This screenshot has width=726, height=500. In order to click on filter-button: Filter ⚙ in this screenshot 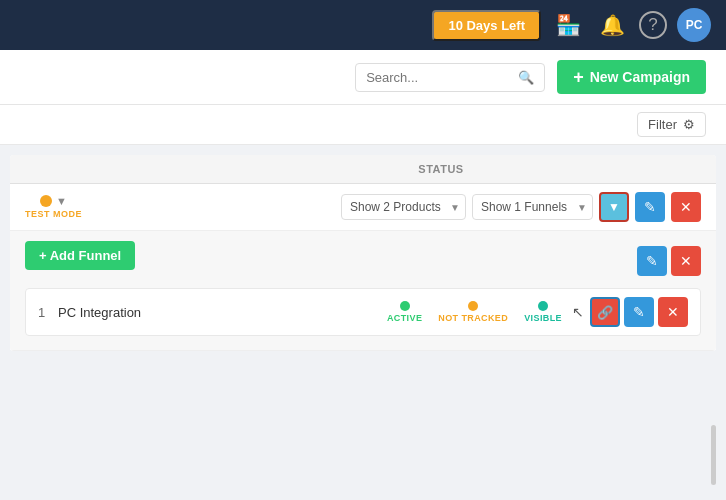, I will do `click(672, 124)`.